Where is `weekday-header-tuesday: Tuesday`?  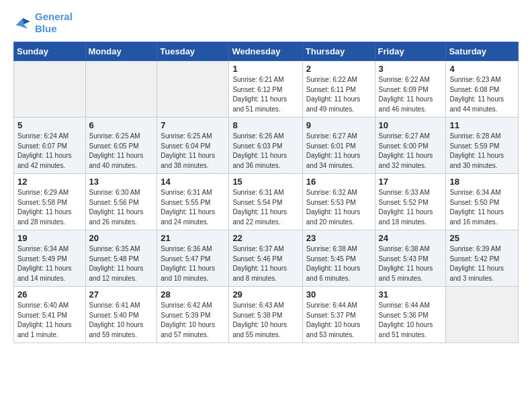 weekday-header-tuesday: Tuesday is located at coordinates (193, 52).